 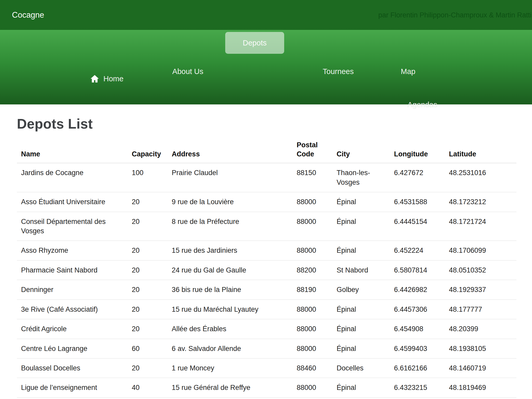 I want to click on nav-item-label: Map, so click(x=408, y=71).